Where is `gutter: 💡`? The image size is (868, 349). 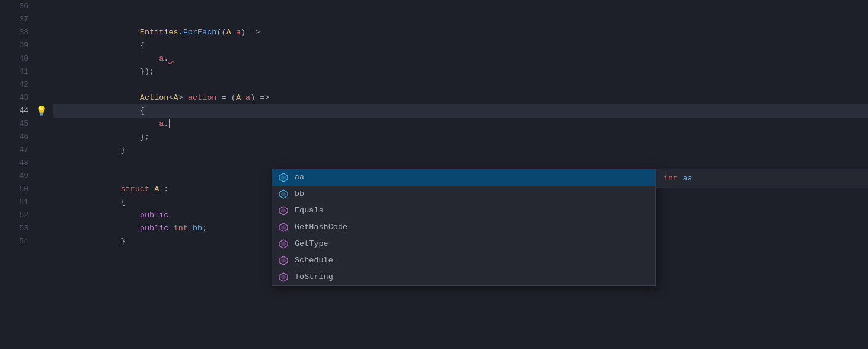 gutter: 💡 is located at coordinates (42, 174).